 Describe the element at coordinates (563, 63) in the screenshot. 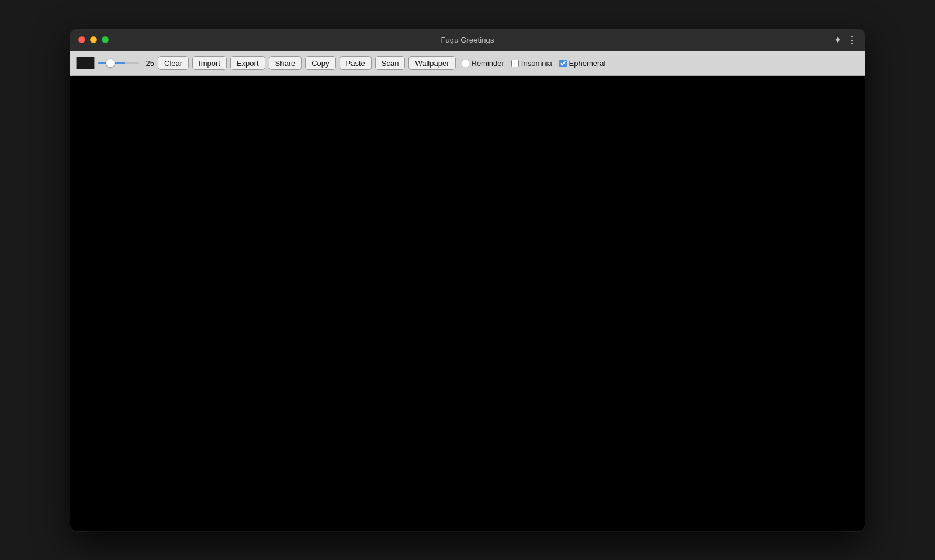

I see `ephemeral-checkbox` at that location.